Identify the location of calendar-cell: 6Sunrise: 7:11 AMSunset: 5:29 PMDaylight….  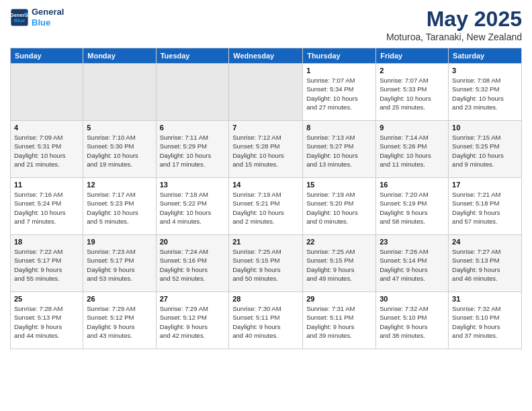
(192, 149).